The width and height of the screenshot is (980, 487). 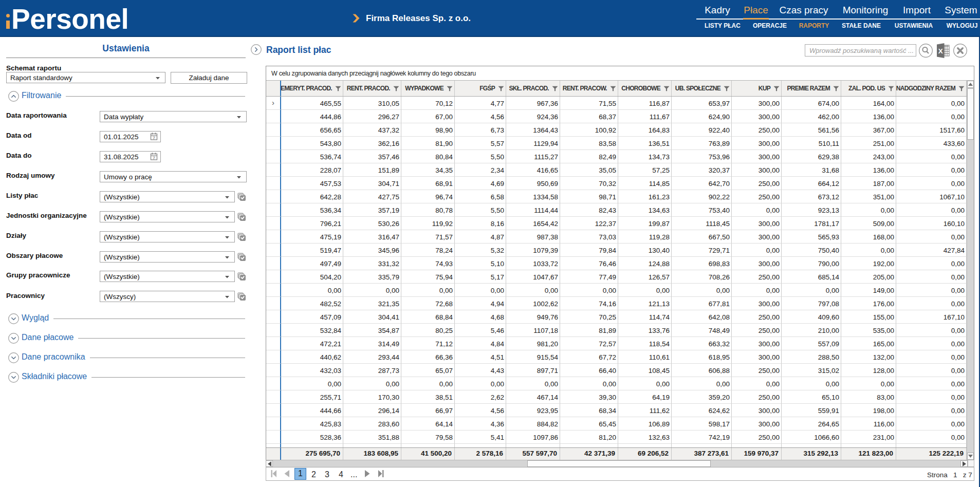 What do you see at coordinates (940, 51) in the screenshot?
I see `svg-text: X` at bounding box center [940, 51].